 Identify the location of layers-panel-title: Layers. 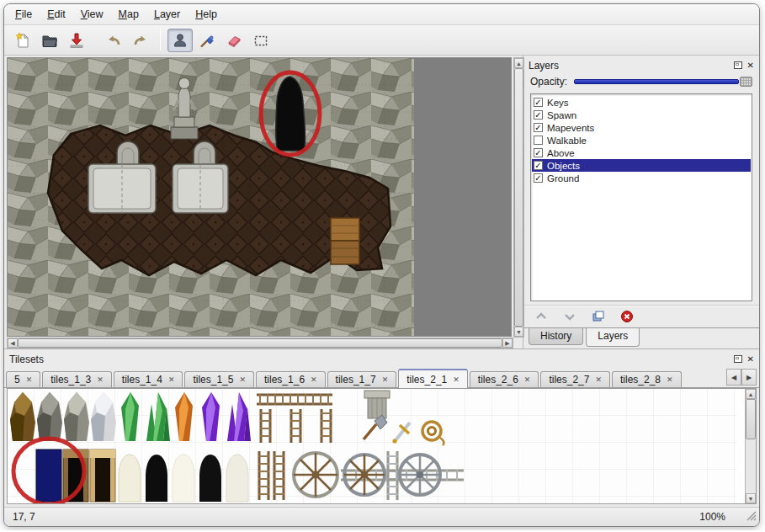
(544, 66).